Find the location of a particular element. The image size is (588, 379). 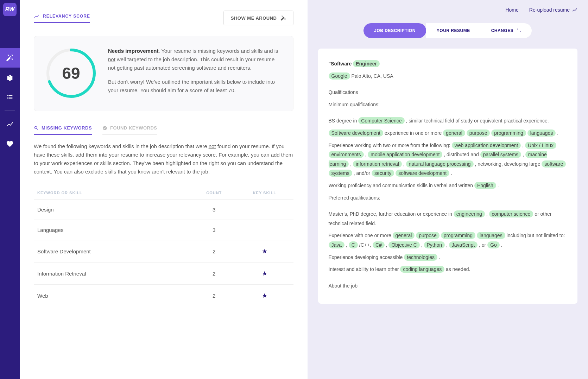

sidebar: RW is located at coordinates (10, 189).